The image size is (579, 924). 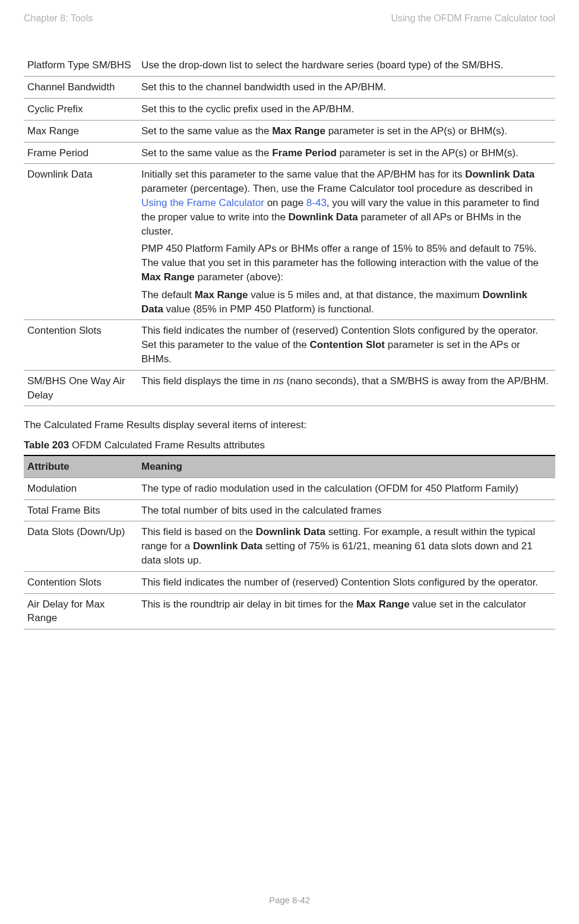 I want to click on text-run: value is 5 miles and, at that distance, …, so click(x=366, y=295).